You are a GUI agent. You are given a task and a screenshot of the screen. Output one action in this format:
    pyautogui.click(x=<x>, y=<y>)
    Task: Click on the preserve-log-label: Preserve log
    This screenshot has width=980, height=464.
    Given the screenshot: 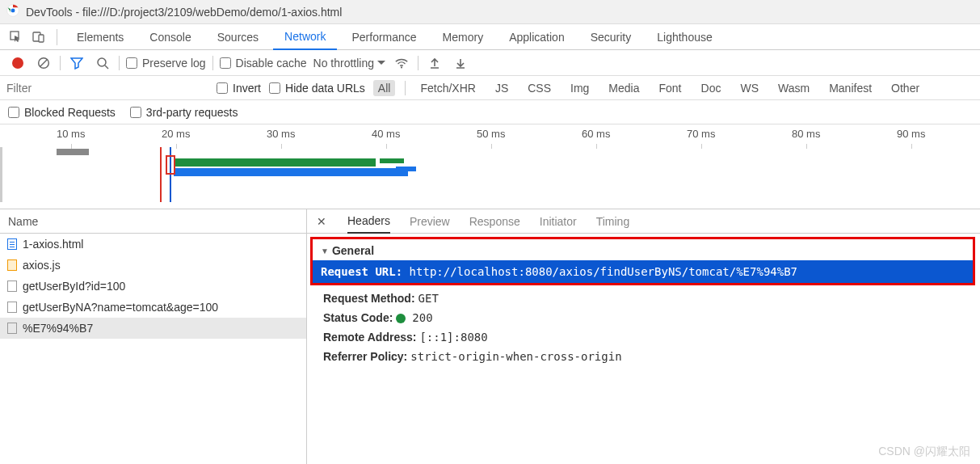 What is the action you would take?
    pyautogui.click(x=175, y=63)
    